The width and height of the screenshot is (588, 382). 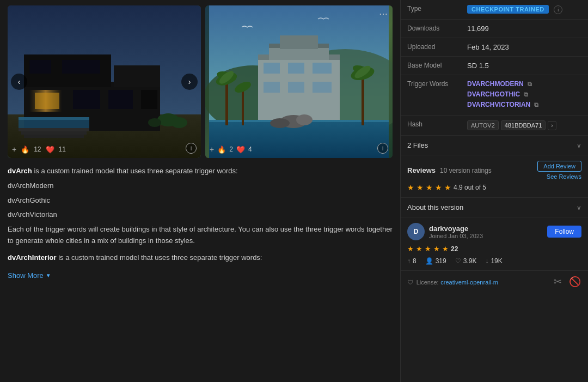 I want to click on add-review-button: Add Review, so click(x=560, y=166).